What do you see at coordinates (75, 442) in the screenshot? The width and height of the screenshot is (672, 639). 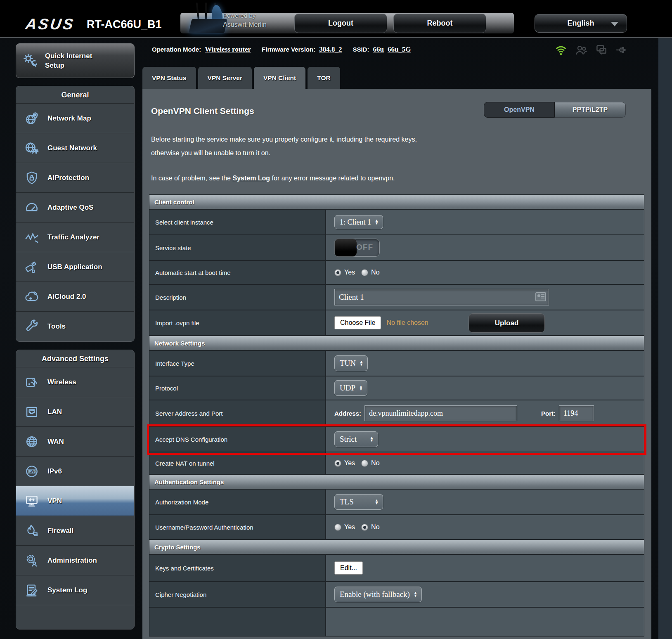 I see `sidebar-item-wan: WAN` at bounding box center [75, 442].